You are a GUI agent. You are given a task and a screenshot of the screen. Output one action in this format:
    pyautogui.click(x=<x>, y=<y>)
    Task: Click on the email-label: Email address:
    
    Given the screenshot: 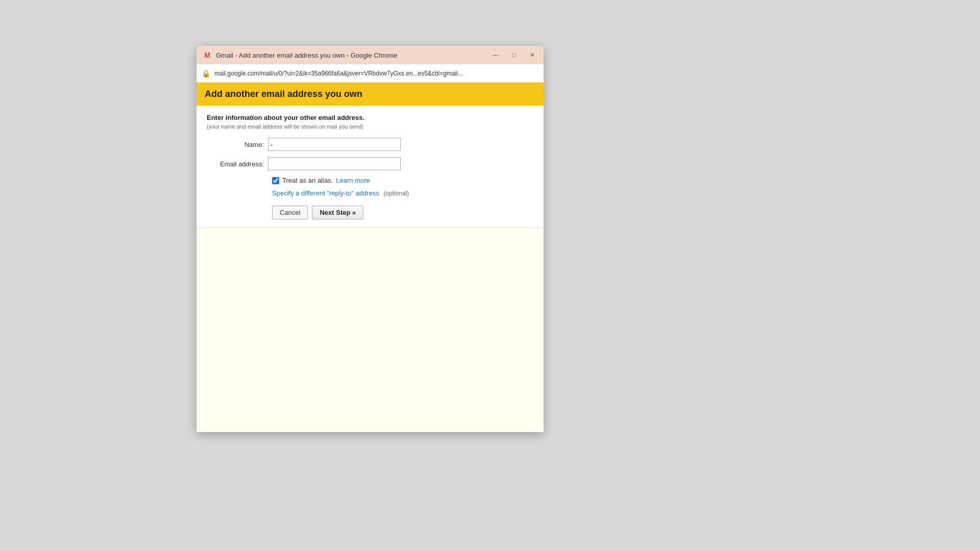 What is the action you would take?
    pyautogui.click(x=237, y=164)
    